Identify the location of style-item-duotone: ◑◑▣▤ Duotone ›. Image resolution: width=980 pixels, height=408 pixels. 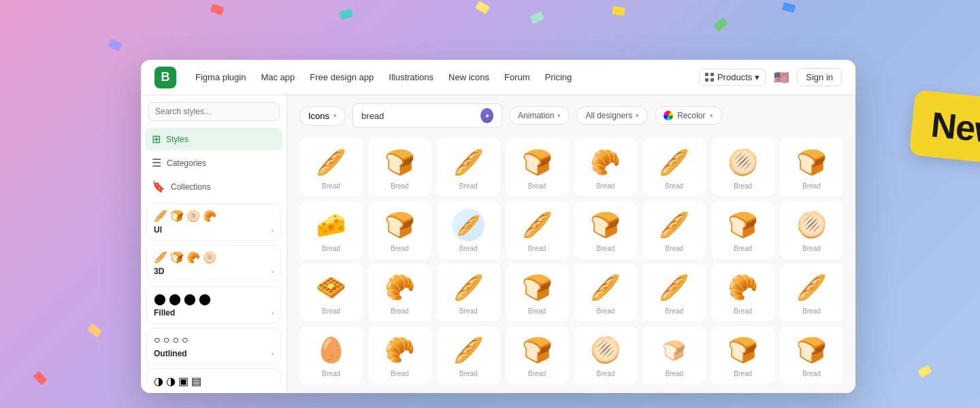
(214, 377).